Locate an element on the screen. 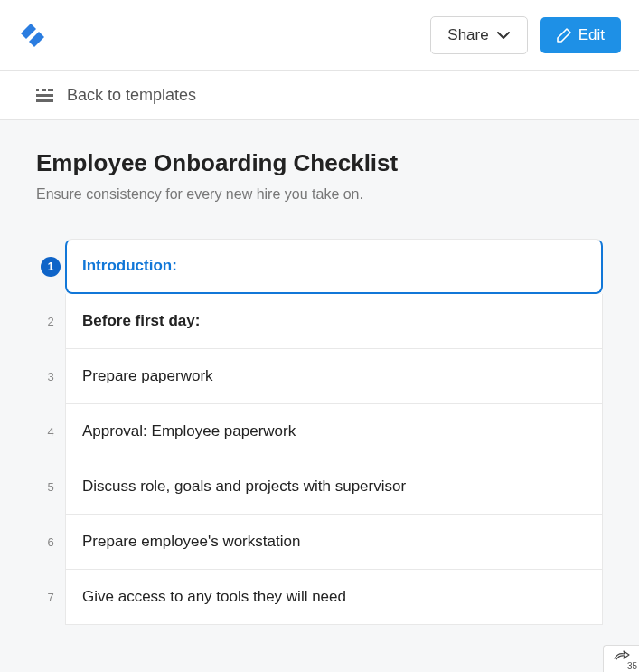 This screenshot has height=672, width=639. step-number: 7 is located at coordinates (51, 597).